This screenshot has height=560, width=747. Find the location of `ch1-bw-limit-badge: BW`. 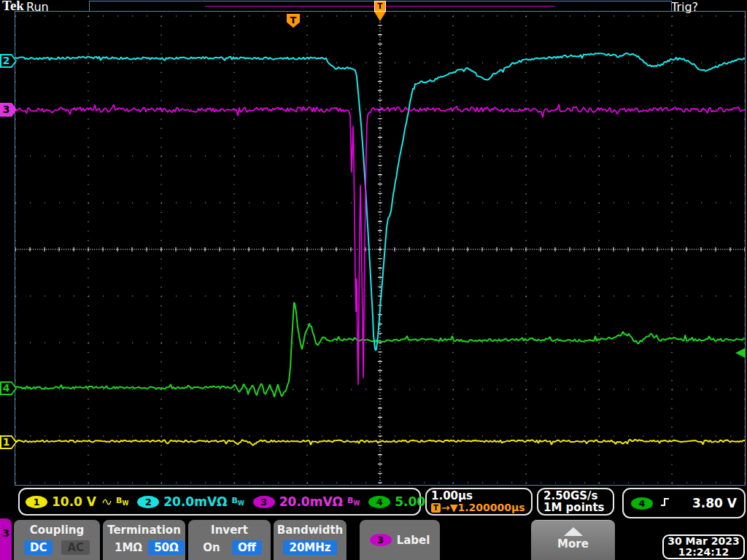

ch1-bw-limit-badge: BW is located at coordinates (123, 502).